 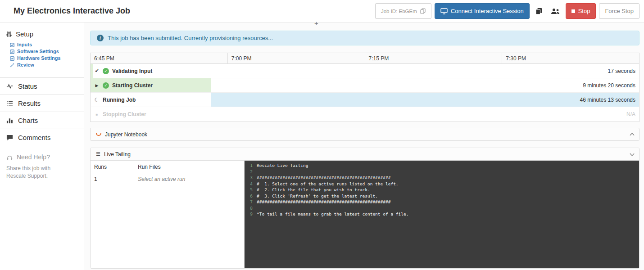 What do you see at coordinates (24, 34) in the screenshot?
I see `setup-label: Setup` at bounding box center [24, 34].